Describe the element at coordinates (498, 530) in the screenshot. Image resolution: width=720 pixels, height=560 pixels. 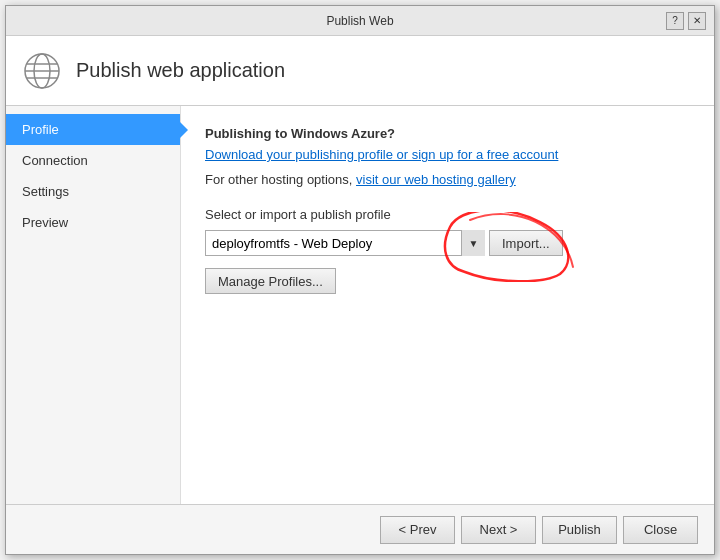
I see `next-button: Next >` at that location.